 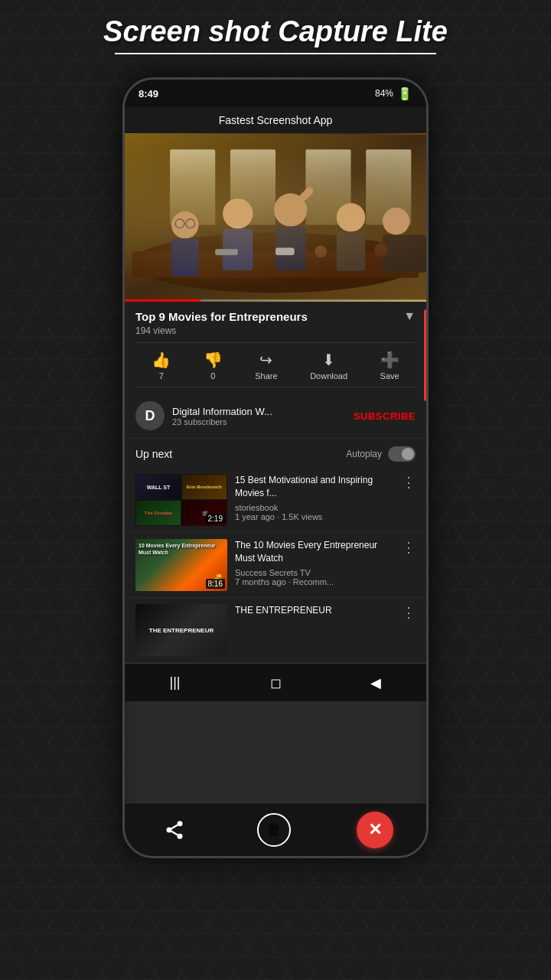 What do you see at coordinates (409, 316) in the screenshot?
I see `dropdown-arrow-icon: ▼` at bounding box center [409, 316].